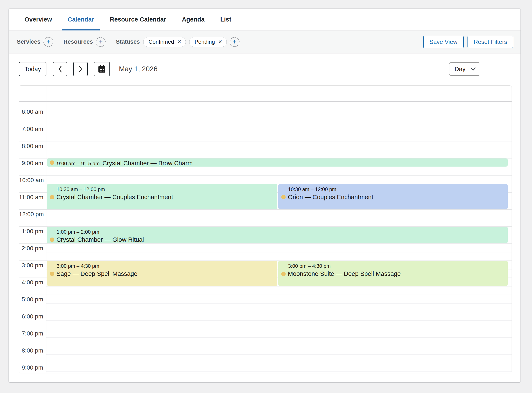 This screenshot has width=532, height=393. What do you see at coordinates (162, 273) in the screenshot?
I see `calendar-event: 3:00 pm – 4:30 pmSage — Deep Spell Massa…` at bounding box center [162, 273].